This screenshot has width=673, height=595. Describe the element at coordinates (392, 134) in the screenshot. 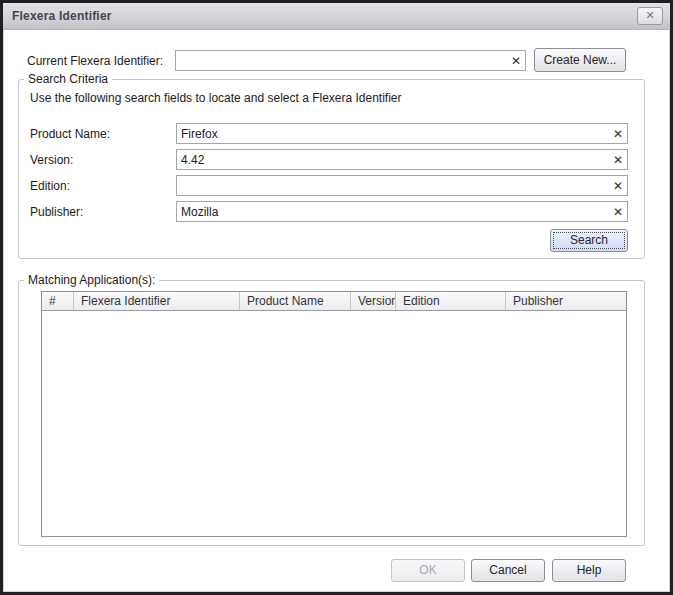

I see `product-name-input` at that location.